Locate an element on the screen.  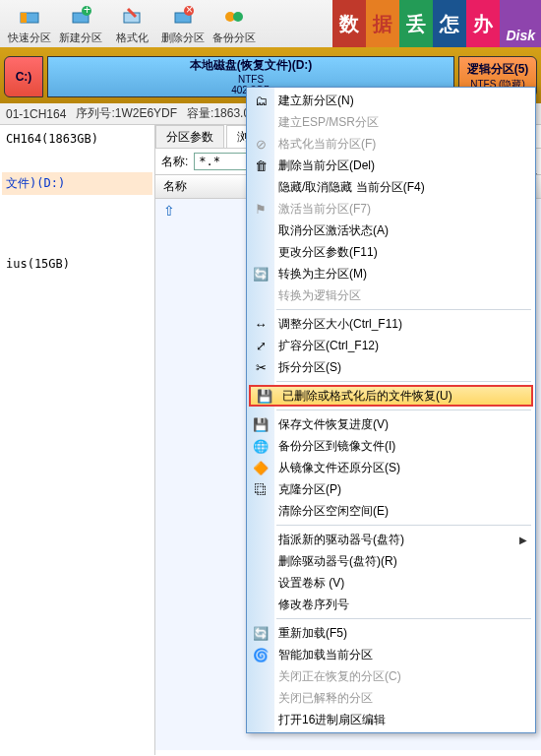
tool-label: 删除分区 is located at coordinates (183, 37).